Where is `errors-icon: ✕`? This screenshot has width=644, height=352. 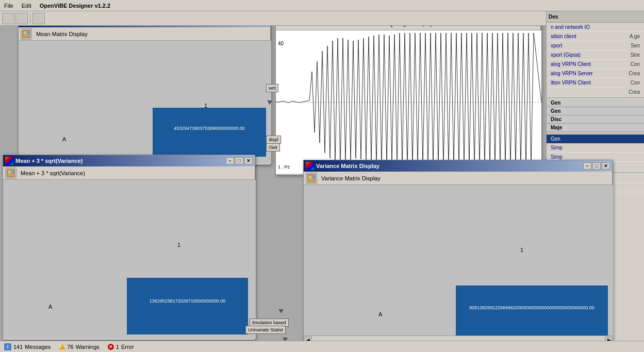 errors-icon: ✕ is located at coordinates (111, 347).